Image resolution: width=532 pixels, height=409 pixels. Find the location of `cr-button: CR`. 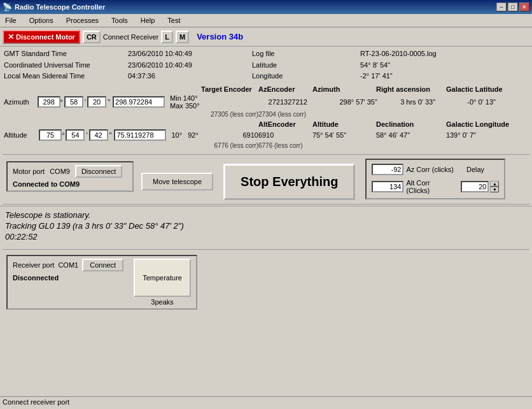

cr-button: CR is located at coordinates (92, 37).